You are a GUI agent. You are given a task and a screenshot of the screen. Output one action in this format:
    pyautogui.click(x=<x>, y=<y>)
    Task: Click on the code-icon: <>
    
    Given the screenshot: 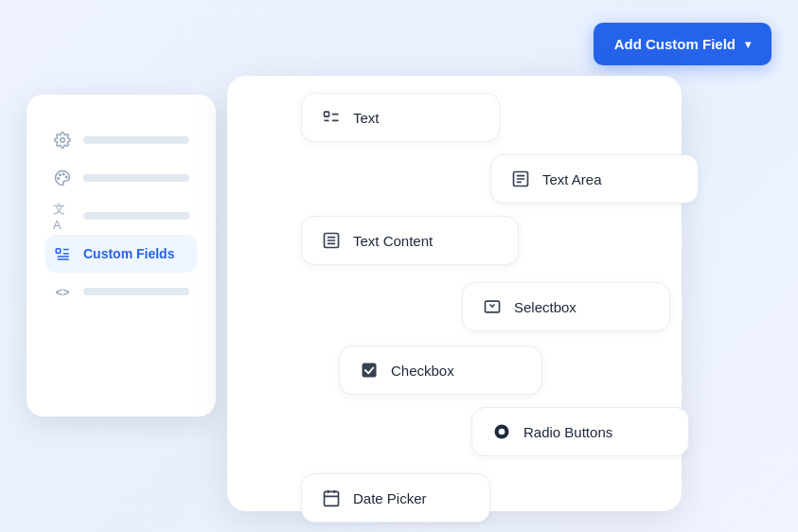 What is the action you would take?
    pyautogui.click(x=62, y=292)
    